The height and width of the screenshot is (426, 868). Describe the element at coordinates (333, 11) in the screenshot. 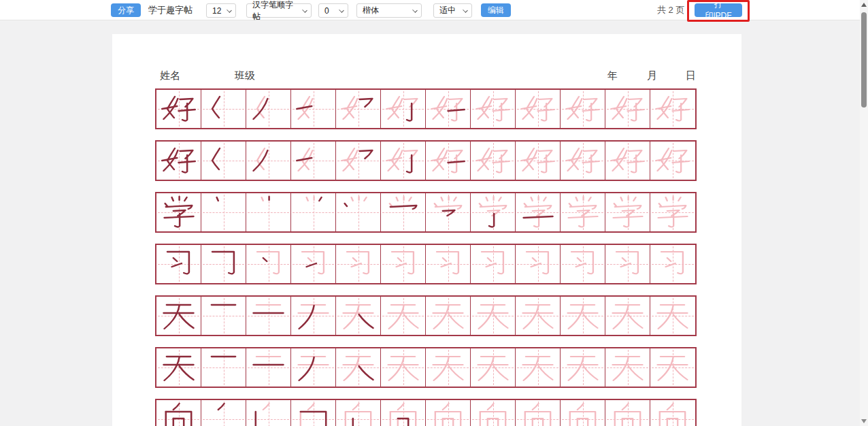

I see `offset-select: 0` at that location.